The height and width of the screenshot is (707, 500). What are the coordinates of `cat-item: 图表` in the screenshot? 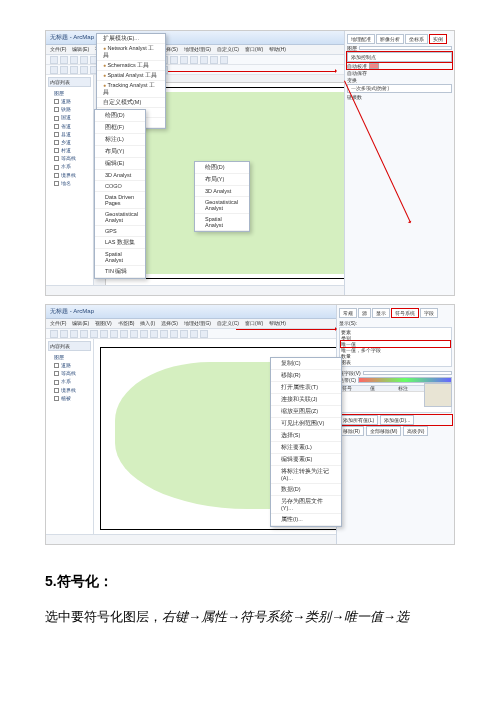 It's located at (396, 362).